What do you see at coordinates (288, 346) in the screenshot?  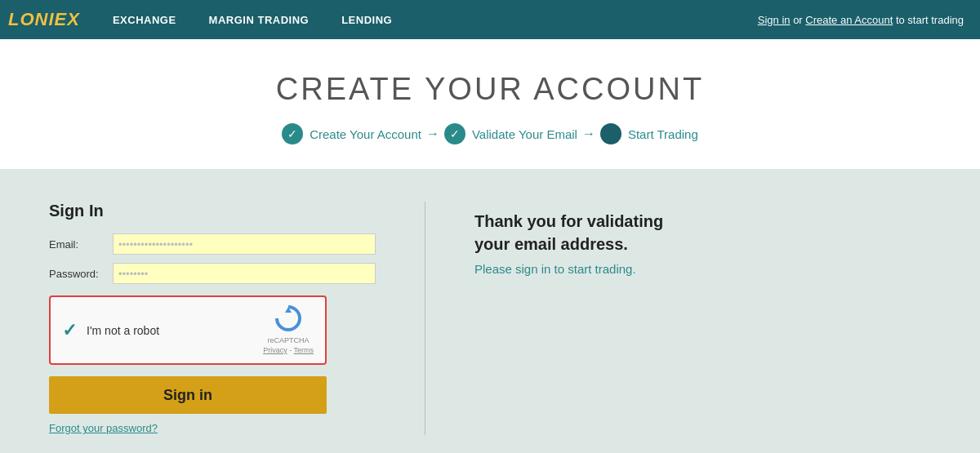 I see `recaptcha-text: reCAPTCHA Privacy - Terms` at bounding box center [288, 346].